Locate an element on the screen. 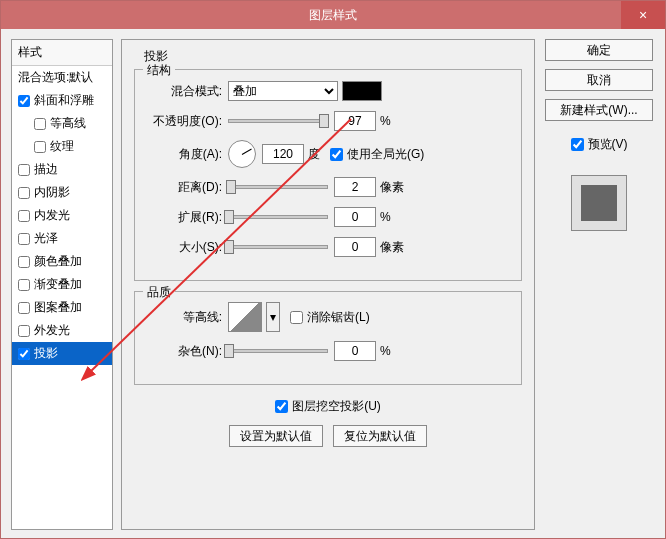  chevron-down-icon: ▾ is located at coordinates (273, 317).